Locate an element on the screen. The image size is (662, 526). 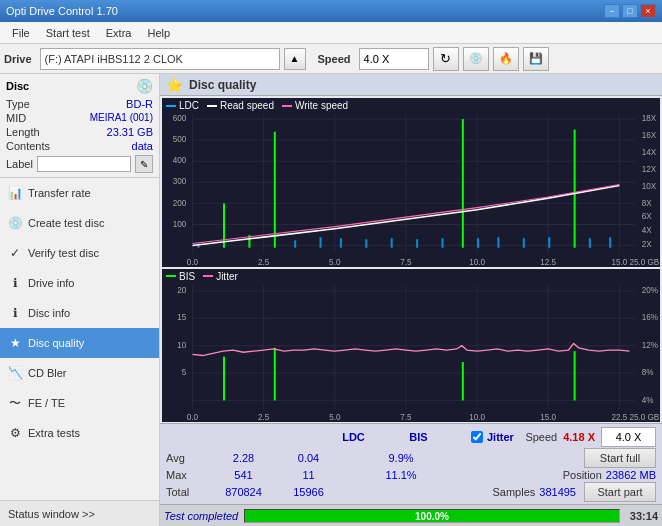
sidebar-item-cd-bler: 📉 CD Bler is located at coordinates (80, 373).